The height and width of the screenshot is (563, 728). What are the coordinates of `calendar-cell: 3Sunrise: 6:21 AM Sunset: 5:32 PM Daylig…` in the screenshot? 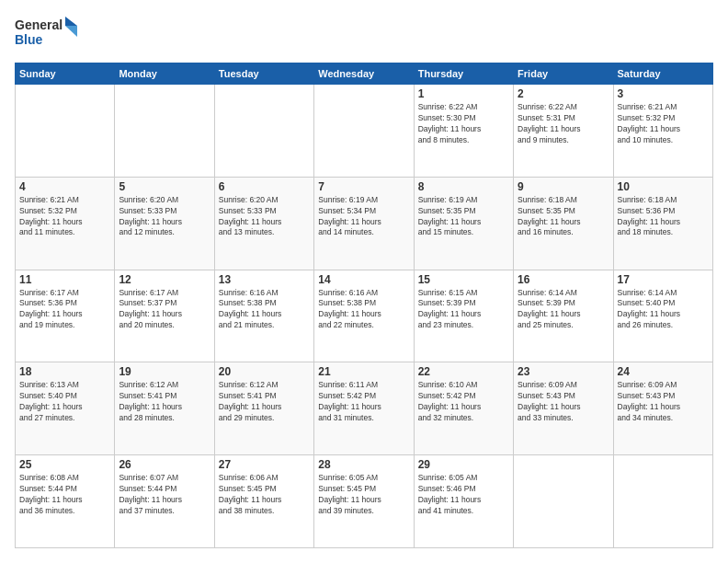 It's located at (663, 131).